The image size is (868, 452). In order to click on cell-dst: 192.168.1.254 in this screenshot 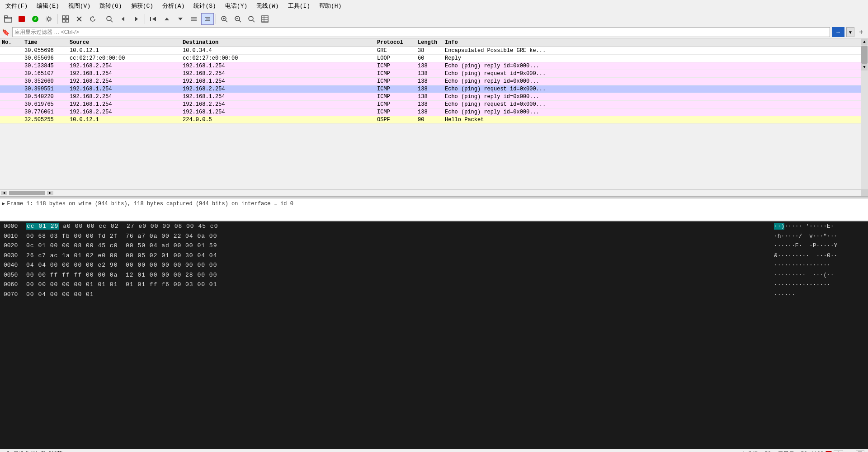, I will do `click(278, 66)`.